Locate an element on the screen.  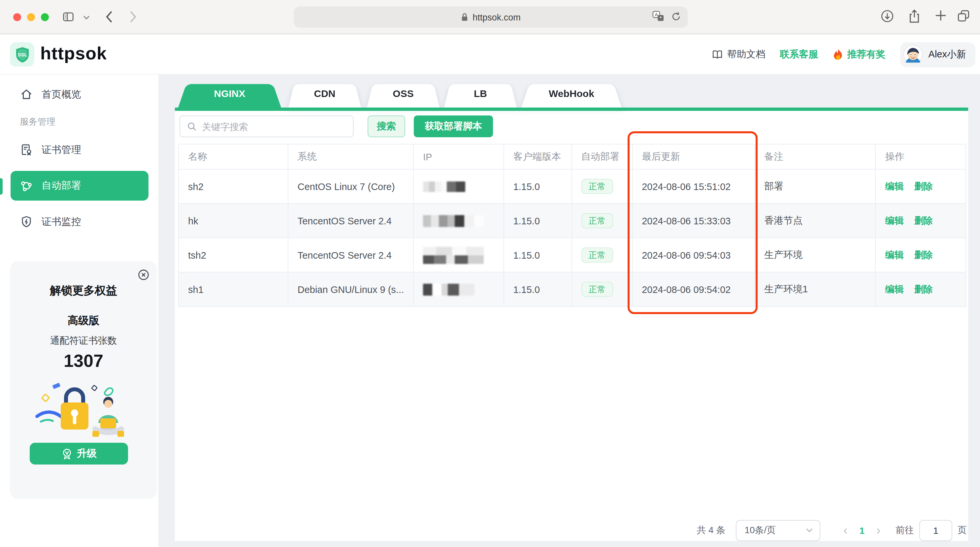
window-close-button is located at coordinates (18, 17).